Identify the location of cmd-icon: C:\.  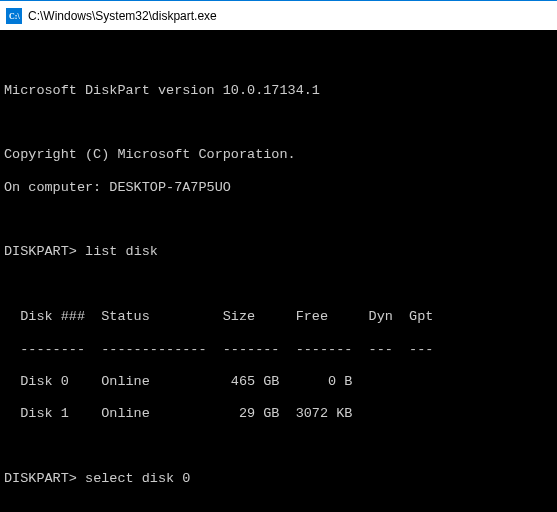
(14, 16).